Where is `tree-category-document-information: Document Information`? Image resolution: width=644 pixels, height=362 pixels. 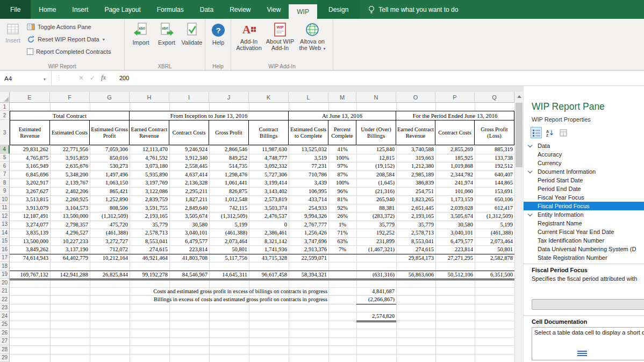 tree-category-document-information: Document Information is located at coordinates (584, 172).